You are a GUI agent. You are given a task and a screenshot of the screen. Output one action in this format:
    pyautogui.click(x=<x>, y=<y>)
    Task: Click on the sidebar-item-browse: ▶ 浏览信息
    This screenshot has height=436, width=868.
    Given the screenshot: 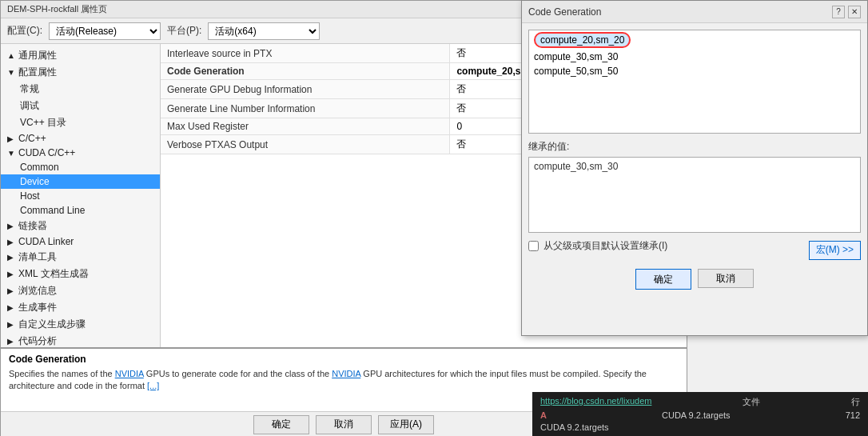 What is the action you would take?
    pyautogui.click(x=80, y=291)
    